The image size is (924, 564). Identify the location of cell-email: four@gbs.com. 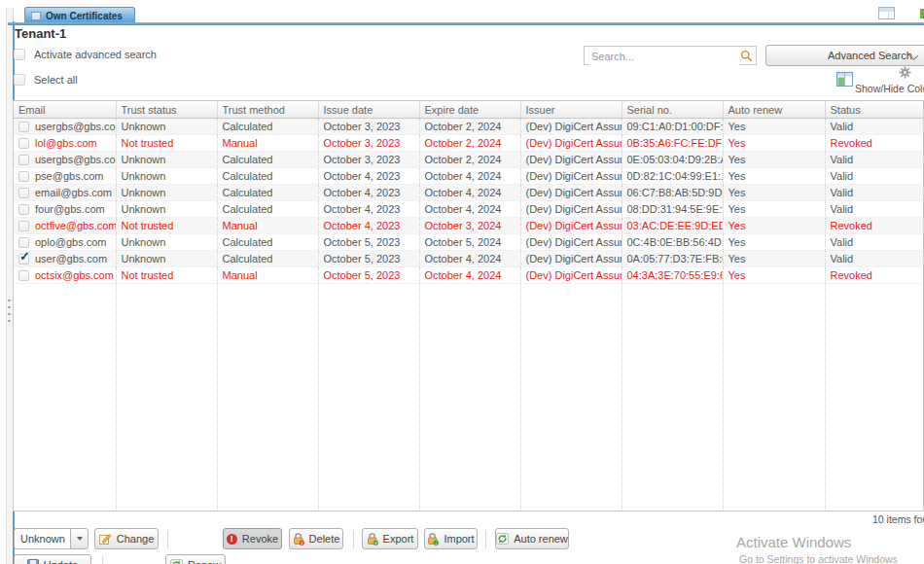
(64, 210).